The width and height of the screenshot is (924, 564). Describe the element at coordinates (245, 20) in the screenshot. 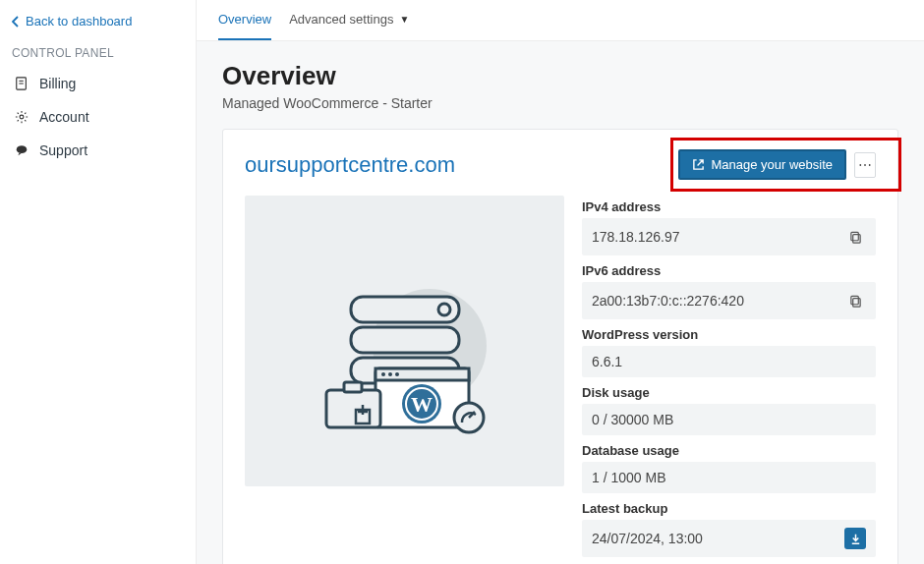

I see `tab-overview: Overview` at that location.